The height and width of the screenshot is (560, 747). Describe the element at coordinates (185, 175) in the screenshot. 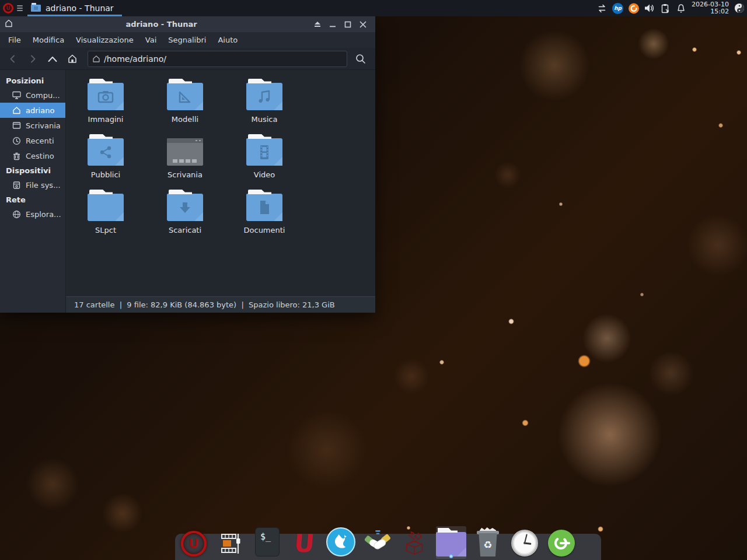

I see `folder-label: Scrivania` at that location.